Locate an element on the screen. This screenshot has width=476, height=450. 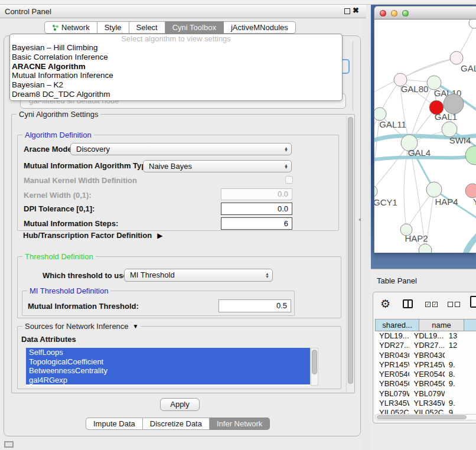
table-cell: YBR043C is located at coordinates (392, 356).